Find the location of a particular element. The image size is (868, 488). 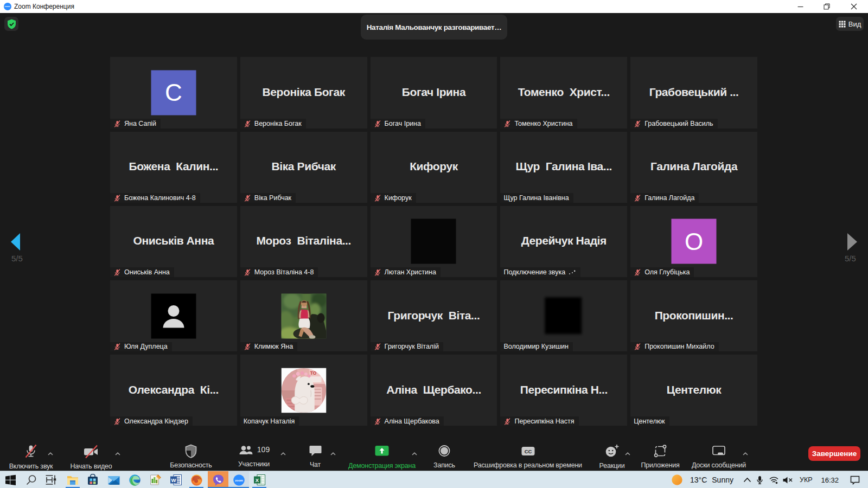

svg-text: CC is located at coordinates (528, 451).